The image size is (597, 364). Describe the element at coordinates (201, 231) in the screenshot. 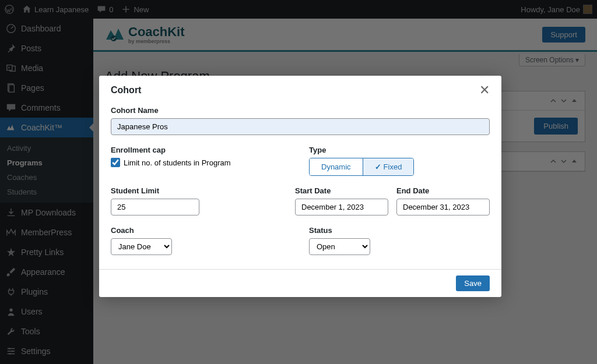

I see `coach-label: Coach` at that location.